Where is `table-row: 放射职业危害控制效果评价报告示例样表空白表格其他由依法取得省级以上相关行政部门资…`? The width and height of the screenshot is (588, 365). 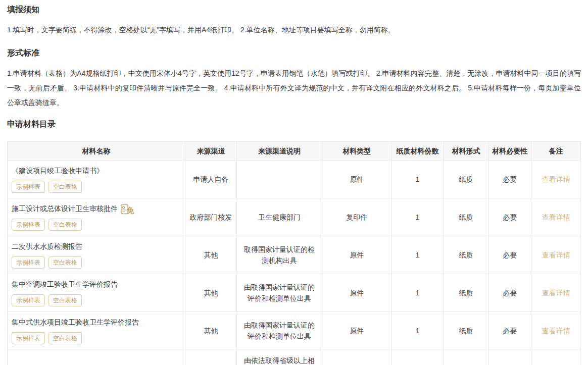 table-row: 放射职业危害控制效果评价报告示例样表空白表格其他由依法取得省级以上相关行政部门资… is located at coordinates (294, 357).